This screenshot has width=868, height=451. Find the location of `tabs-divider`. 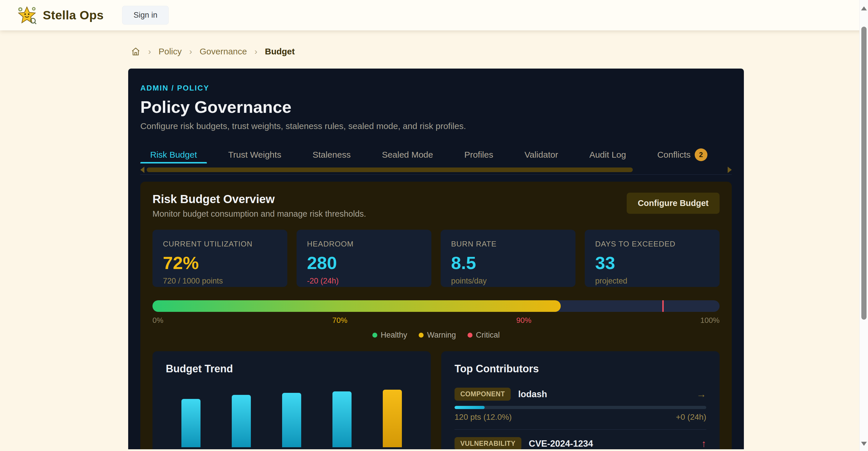

tabs-divider is located at coordinates (436, 174).